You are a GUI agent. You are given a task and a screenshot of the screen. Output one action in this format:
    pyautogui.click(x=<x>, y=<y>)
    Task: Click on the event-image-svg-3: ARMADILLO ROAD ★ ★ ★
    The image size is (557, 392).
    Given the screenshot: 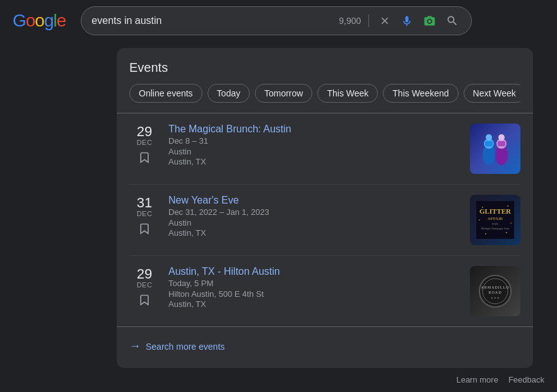 What is the action you would take?
    pyautogui.click(x=495, y=291)
    